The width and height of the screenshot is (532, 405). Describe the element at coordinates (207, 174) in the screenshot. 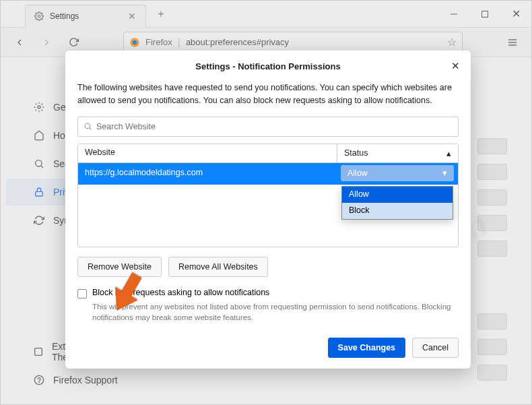

I see `website-url: https://g.localmodeldatings.com` at that location.